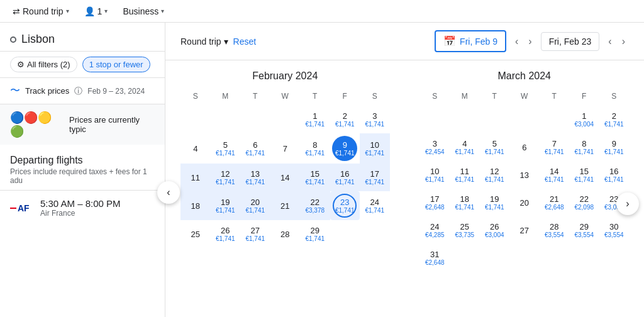  I want to click on calendar-day: 23€1,741, so click(345, 206).